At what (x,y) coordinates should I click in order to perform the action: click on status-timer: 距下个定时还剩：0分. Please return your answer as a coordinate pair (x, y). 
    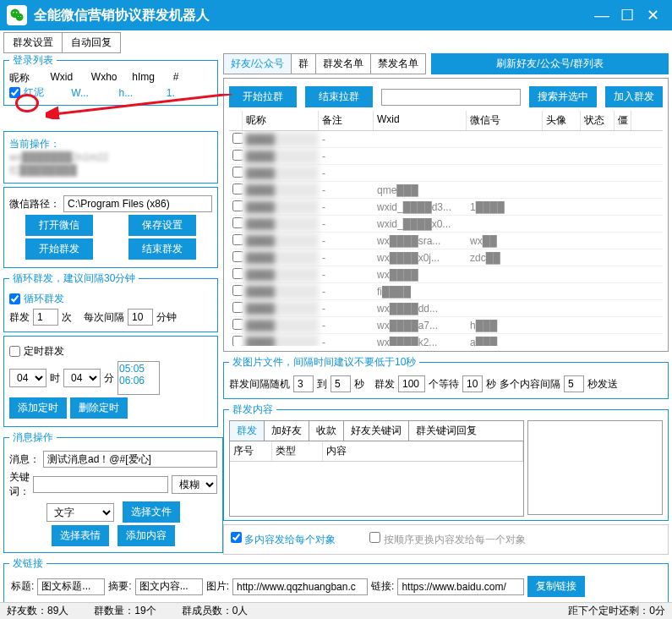
    Looking at the image, I should click on (617, 611).